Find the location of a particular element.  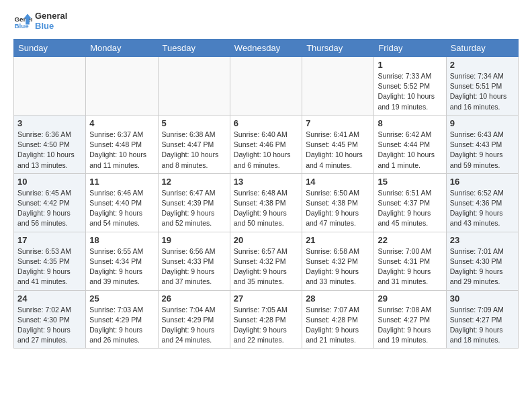

calendar-cell: 18Sunrise: 6:55 AMSunset: 4:34 PMDayligh… is located at coordinates (122, 261).